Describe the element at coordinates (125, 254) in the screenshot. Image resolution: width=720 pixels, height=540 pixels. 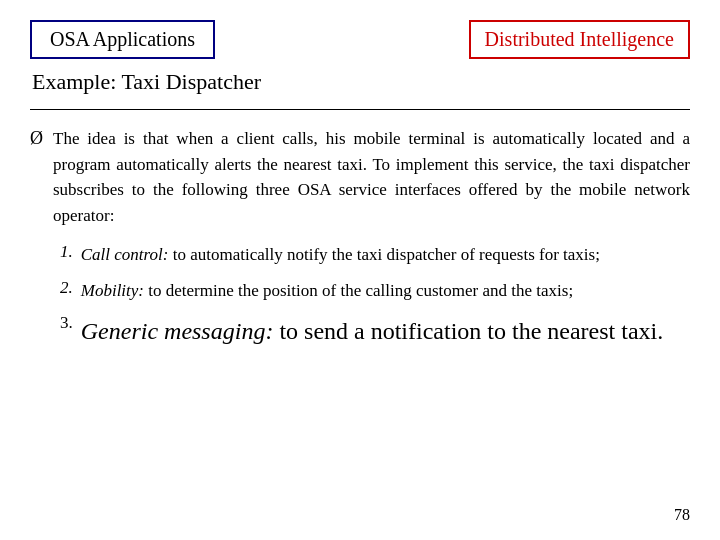
I see `sub-label-1: Call control:` at that location.